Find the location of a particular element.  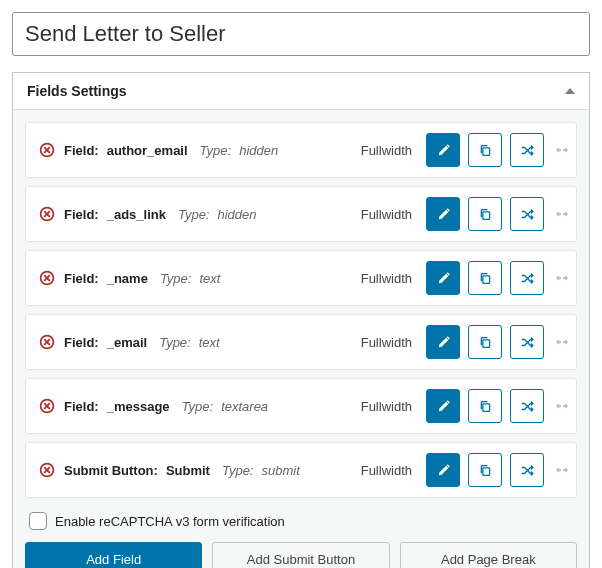

field-row: Field:_ads_linkType:hiddenFullwidth is located at coordinates (301, 214).